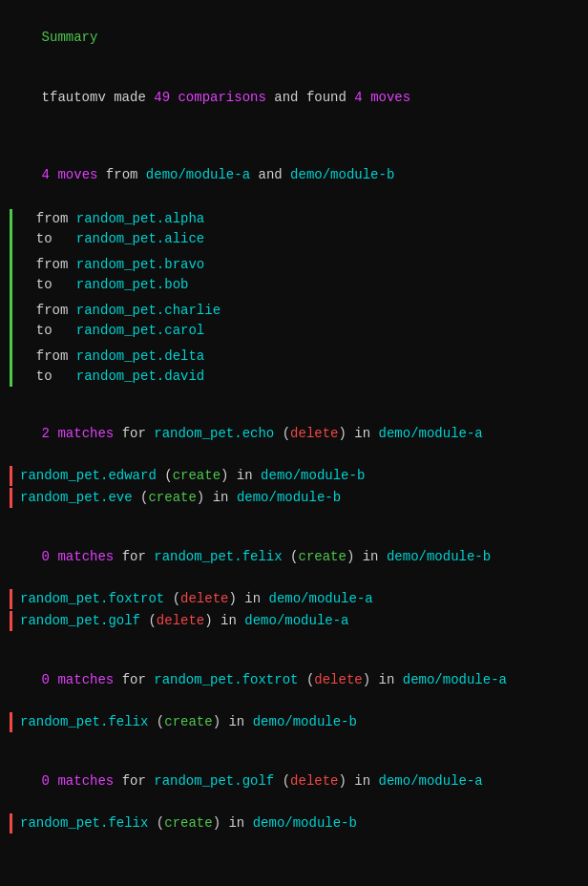 This screenshot has width=588, height=886. I want to click on moves-header-line: 4 moves from demo/module-a and demo/modu…, so click(294, 176).